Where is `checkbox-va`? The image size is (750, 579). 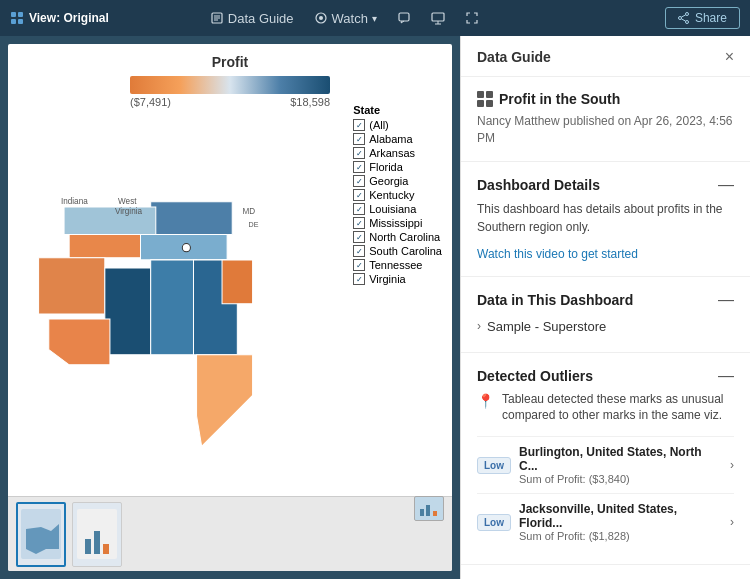 checkbox-va is located at coordinates (359, 279).